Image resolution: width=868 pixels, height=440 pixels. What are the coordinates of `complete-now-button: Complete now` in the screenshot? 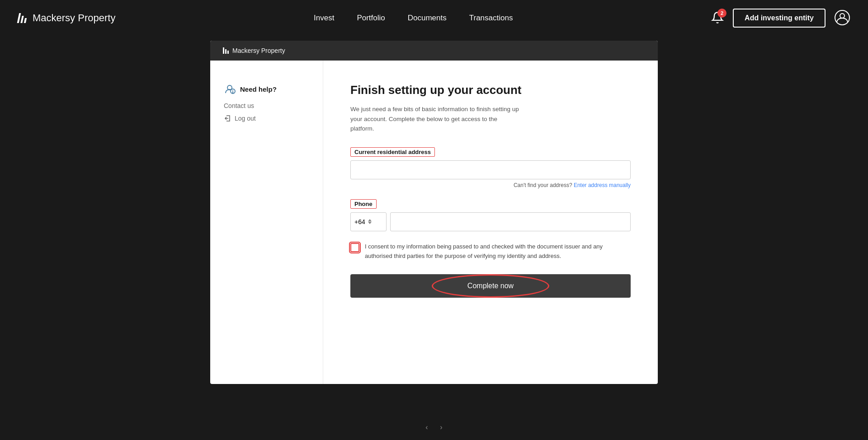 It's located at (491, 286).